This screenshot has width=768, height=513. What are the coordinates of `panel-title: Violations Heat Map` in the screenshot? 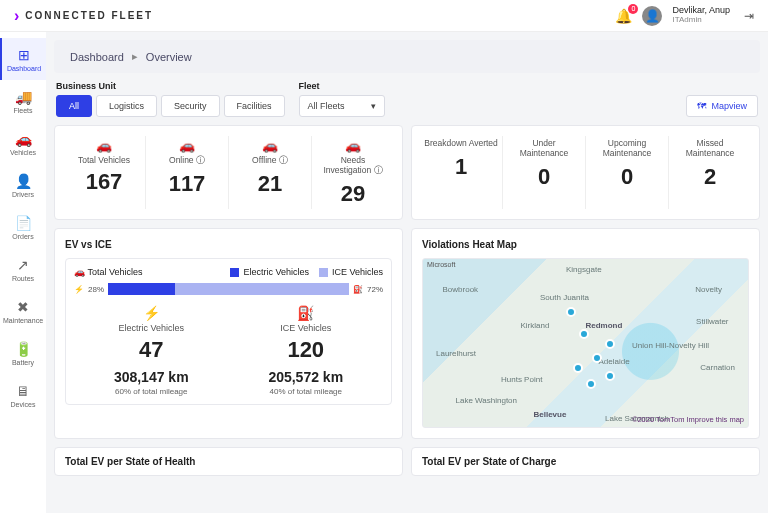 It's located at (586, 244).